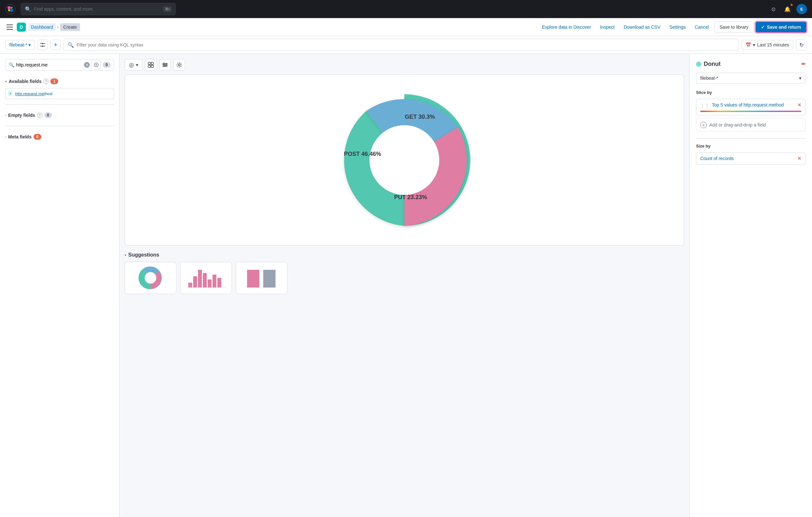 The height and width of the screenshot is (517, 812). What do you see at coordinates (767, 45) in the screenshot?
I see `time-picker: 📅 ▾ Last 15 minutes` at bounding box center [767, 45].